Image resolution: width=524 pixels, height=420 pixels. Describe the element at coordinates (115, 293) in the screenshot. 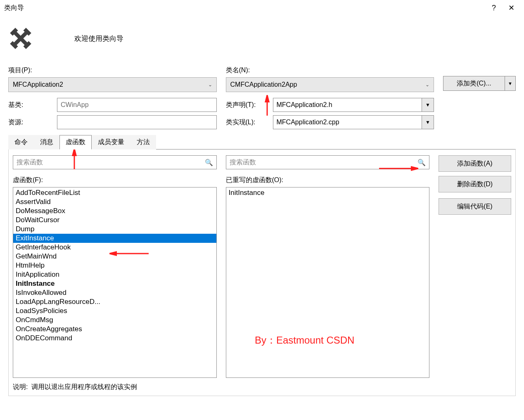

I see `list-item: IsInvokeAllowed` at that location.